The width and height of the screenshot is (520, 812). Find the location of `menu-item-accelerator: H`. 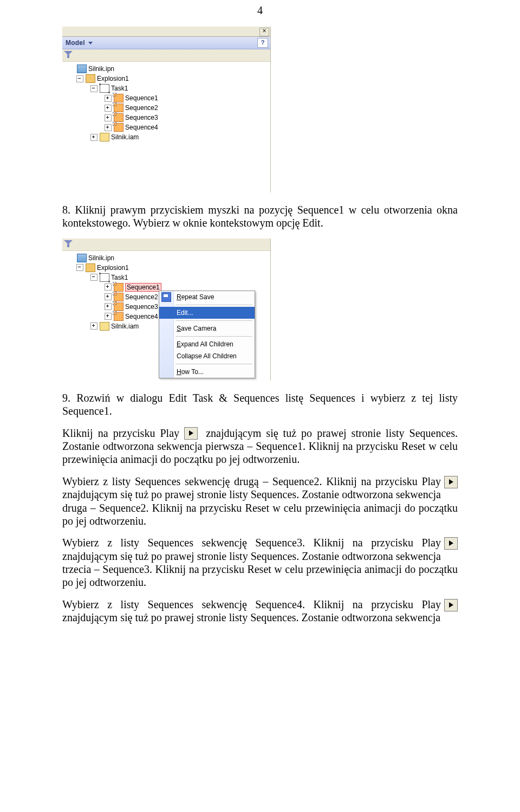

menu-item-accelerator: H is located at coordinates (179, 372).